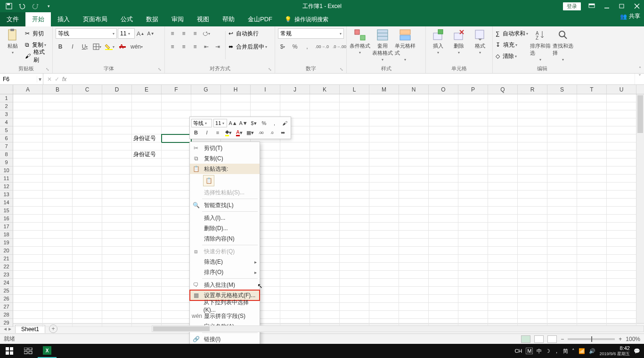  Describe the element at coordinates (184, 33) in the screenshot. I see `align-middle-button: ≡` at that location.